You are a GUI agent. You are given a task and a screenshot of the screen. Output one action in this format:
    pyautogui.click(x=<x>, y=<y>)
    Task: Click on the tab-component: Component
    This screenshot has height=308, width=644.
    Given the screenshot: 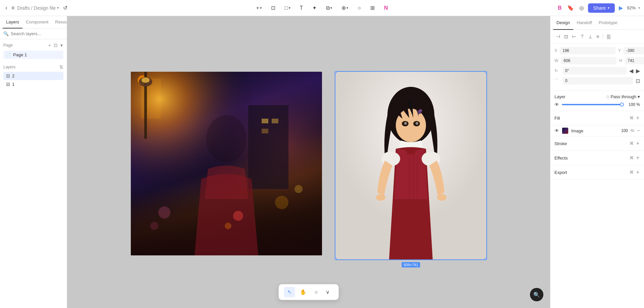 What is the action you would take?
    pyautogui.click(x=37, y=22)
    